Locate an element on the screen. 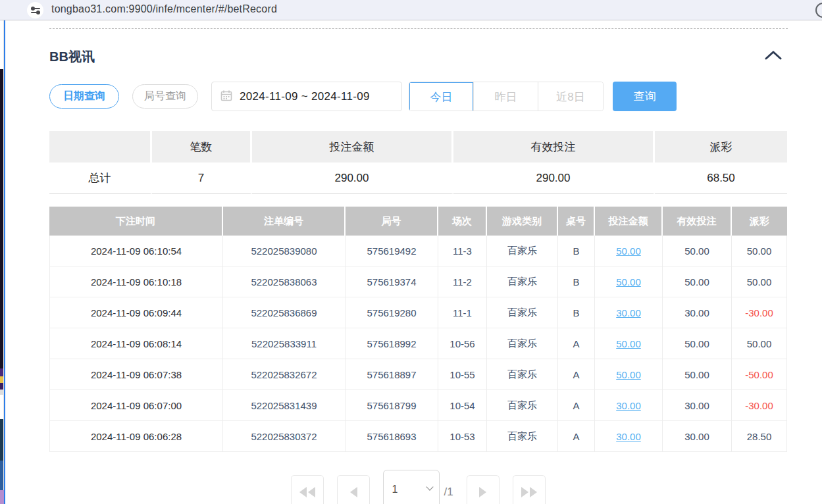 The image size is (822, 504). cell-session: 10-54 is located at coordinates (463, 405).